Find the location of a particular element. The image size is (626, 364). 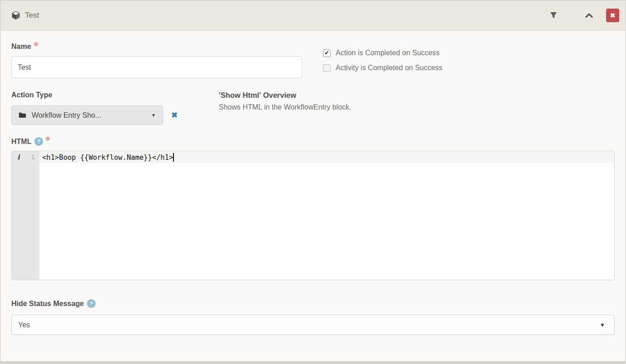

html-label: HTML is located at coordinates (21, 142).